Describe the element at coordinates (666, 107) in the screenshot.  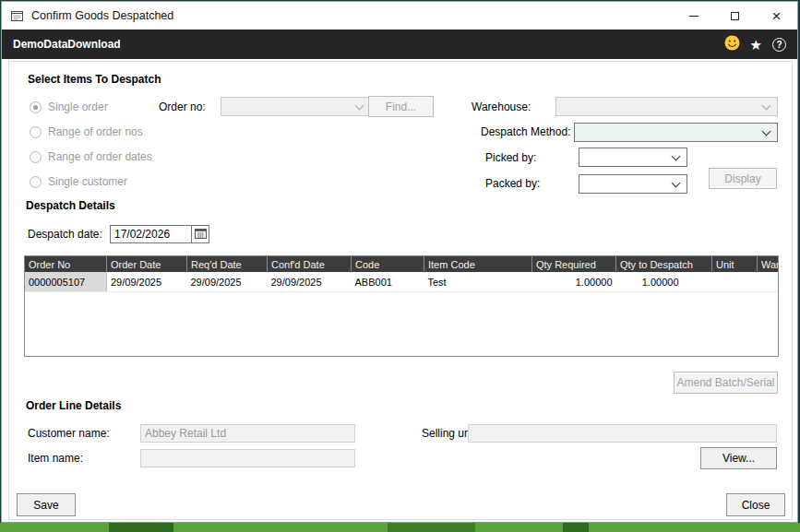
I see `warehouse-combobox` at that location.